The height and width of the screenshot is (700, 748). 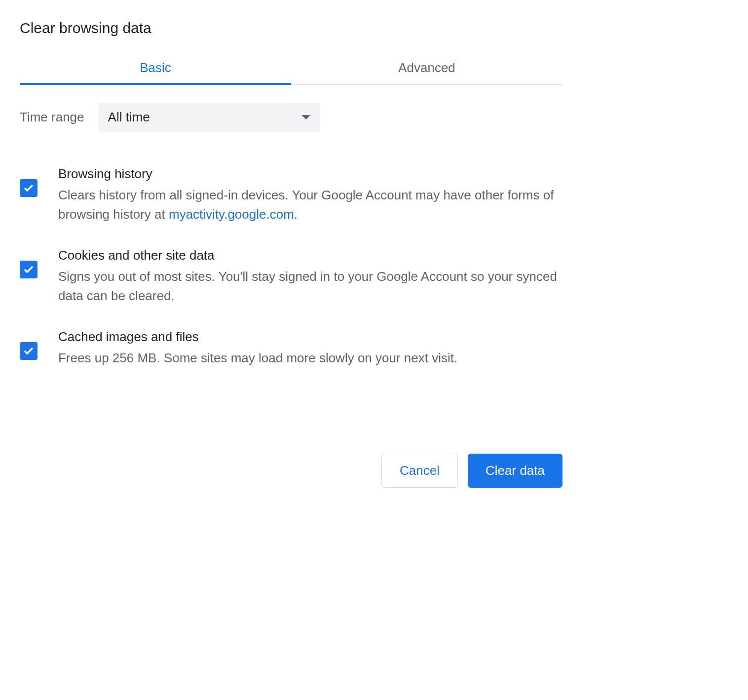 I want to click on dialog-title: Clear browsing data, so click(x=291, y=36).